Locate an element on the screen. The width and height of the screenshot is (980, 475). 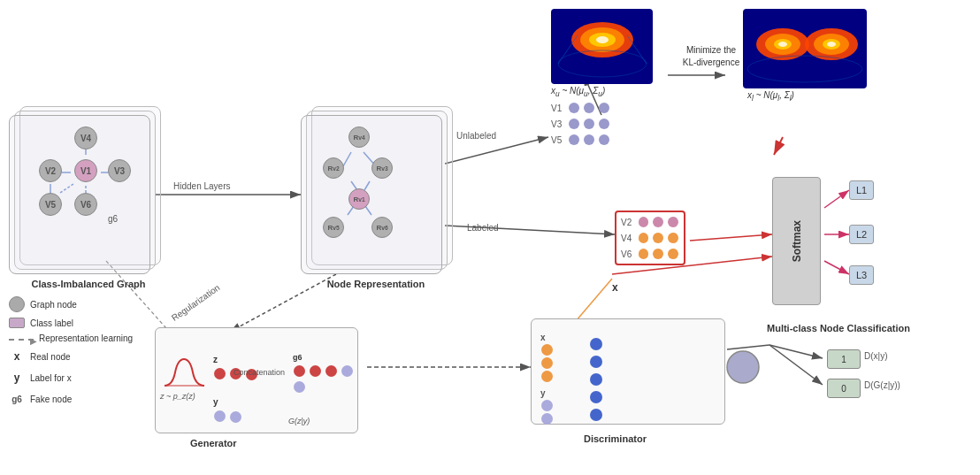
node-repr-label: Node Representation is located at coordinates (376, 284).